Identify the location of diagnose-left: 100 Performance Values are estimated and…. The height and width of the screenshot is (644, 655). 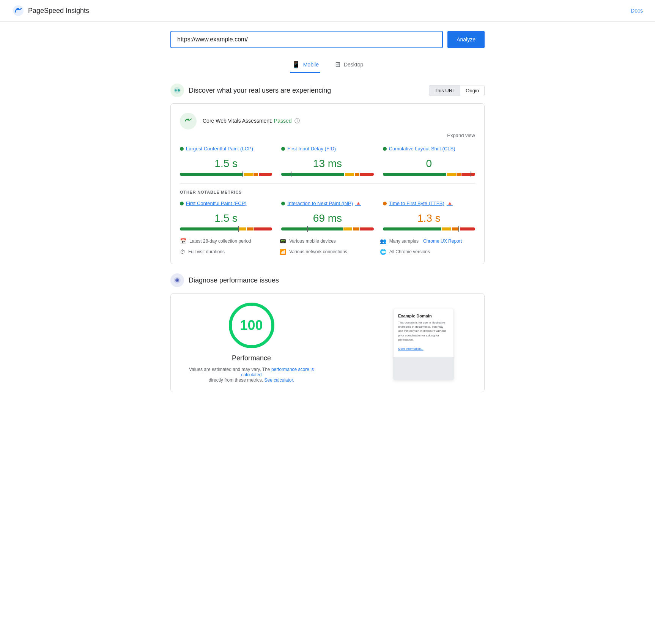
(251, 343).